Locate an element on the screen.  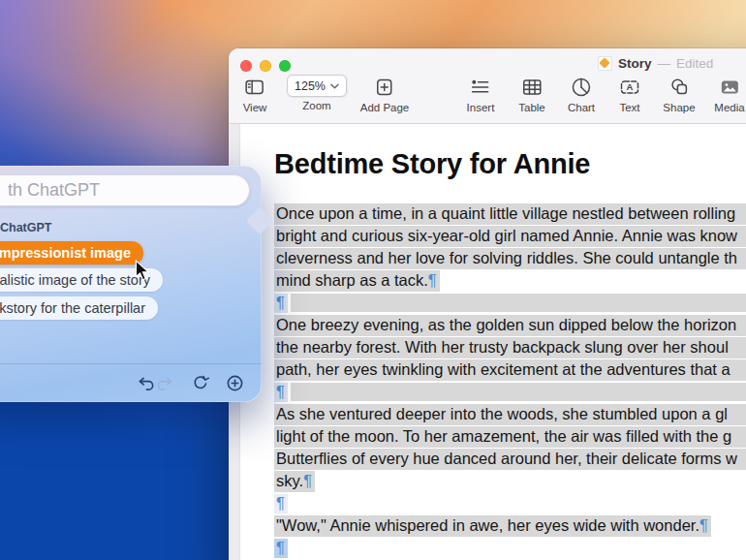
minimize-button is located at coordinates (265, 66).